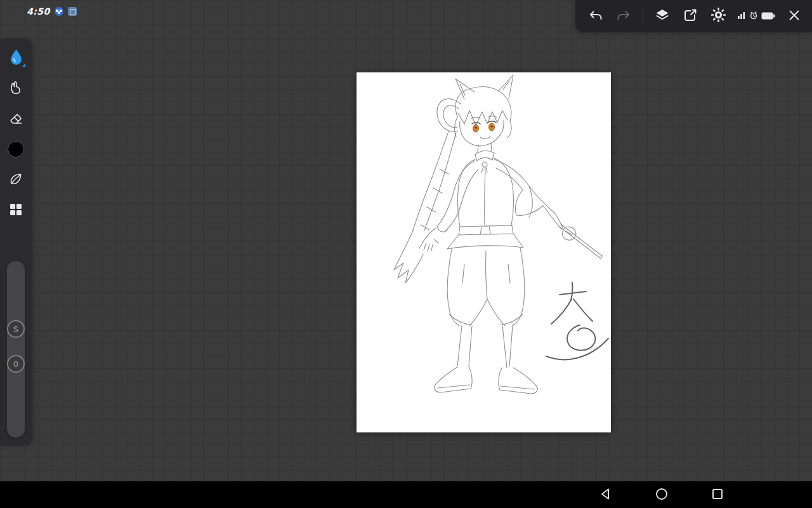 The image size is (812, 508). I want to click on eraser-tool-button, so click(16, 119).